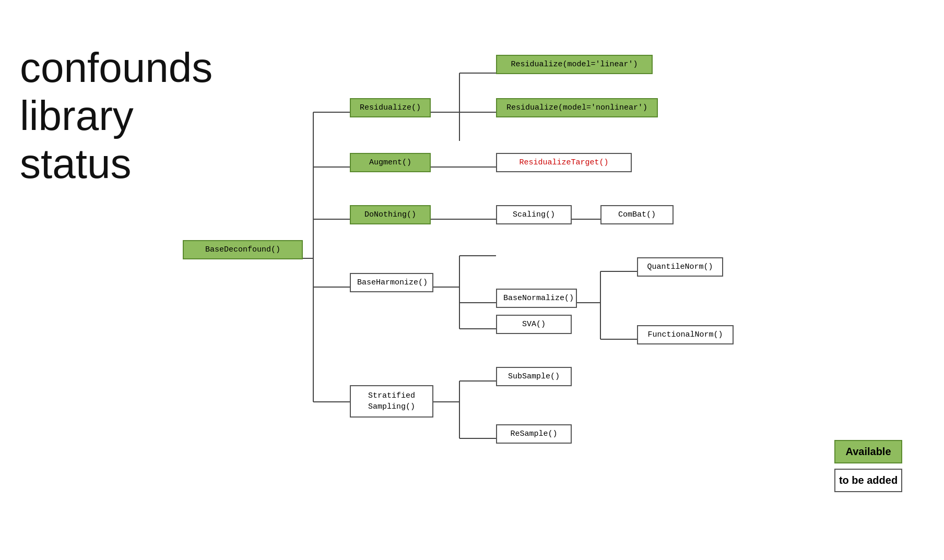 Image resolution: width=944 pixels, height=560 pixels. What do you see at coordinates (868, 452) in the screenshot?
I see `legend-available-box: Available` at bounding box center [868, 452].